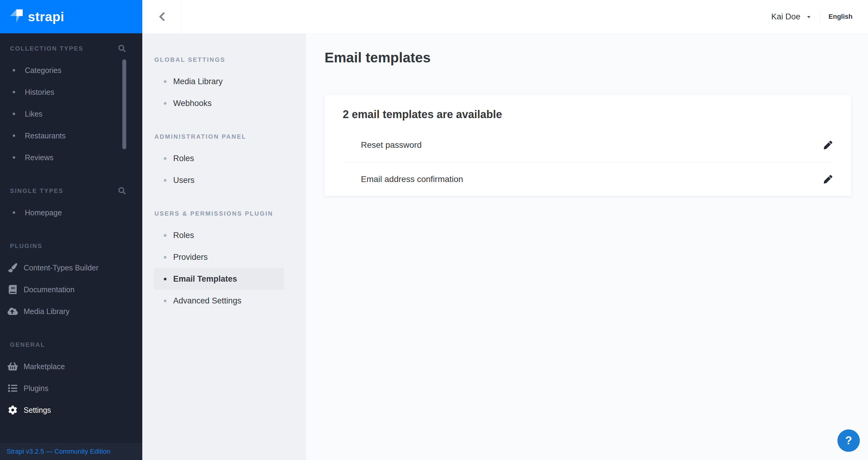  What do you see at coordinates (828, 179) in the screenshot?
I see `edit-email-confirmation-button` at bounding box center [828, 179].